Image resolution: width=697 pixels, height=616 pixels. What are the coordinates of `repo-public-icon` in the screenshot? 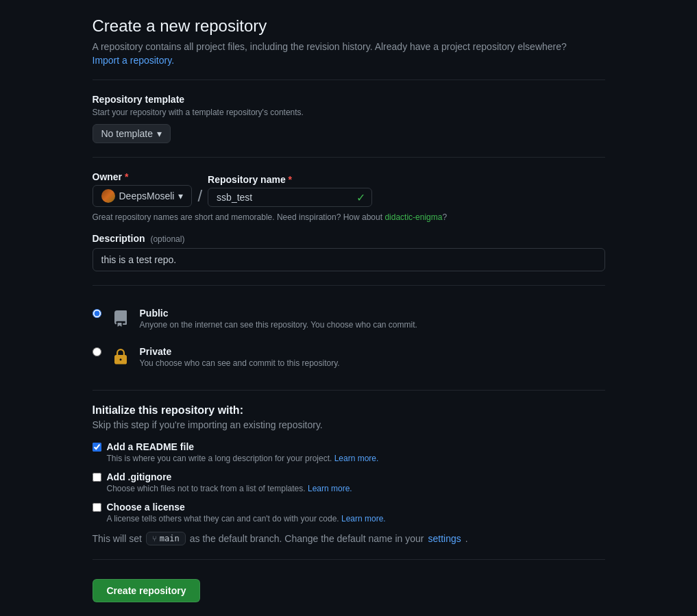 It's located at (121, 319).